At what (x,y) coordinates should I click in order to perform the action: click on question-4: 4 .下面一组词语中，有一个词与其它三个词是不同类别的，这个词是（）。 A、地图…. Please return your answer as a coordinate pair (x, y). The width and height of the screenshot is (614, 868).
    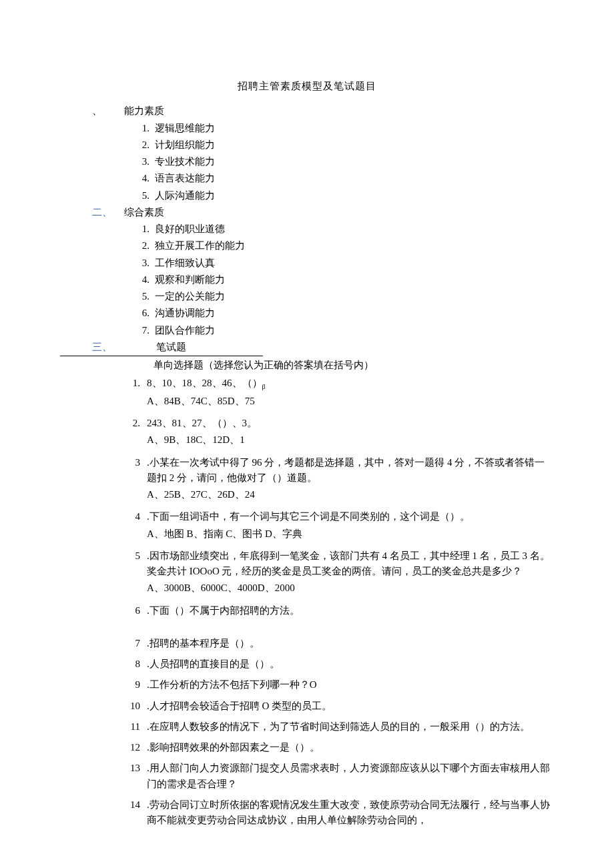
    Looking at the image, I should click on (339, 527).